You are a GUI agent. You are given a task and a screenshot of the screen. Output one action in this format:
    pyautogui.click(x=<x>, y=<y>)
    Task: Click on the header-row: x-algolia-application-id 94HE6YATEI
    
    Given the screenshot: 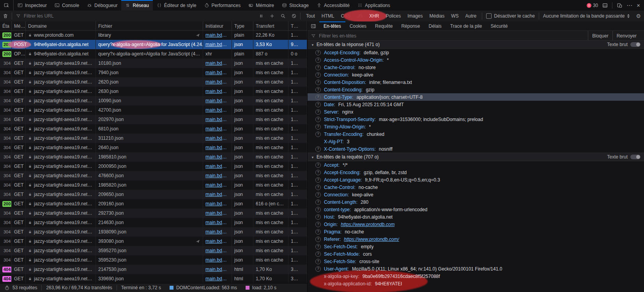 What is the action you would take?
    pyautogui.click(x=476, y=283)
    